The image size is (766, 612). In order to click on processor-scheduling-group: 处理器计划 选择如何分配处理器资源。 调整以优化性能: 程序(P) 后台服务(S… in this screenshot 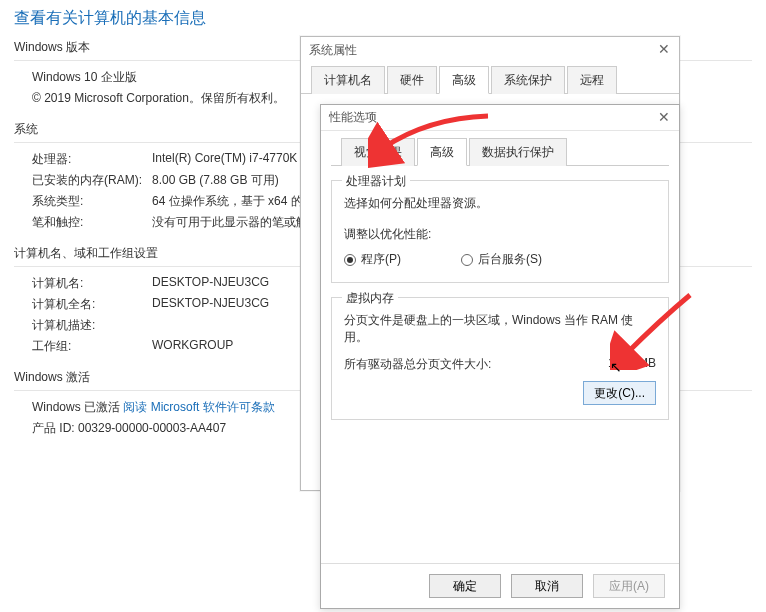, I will do `click(500, 232)`.